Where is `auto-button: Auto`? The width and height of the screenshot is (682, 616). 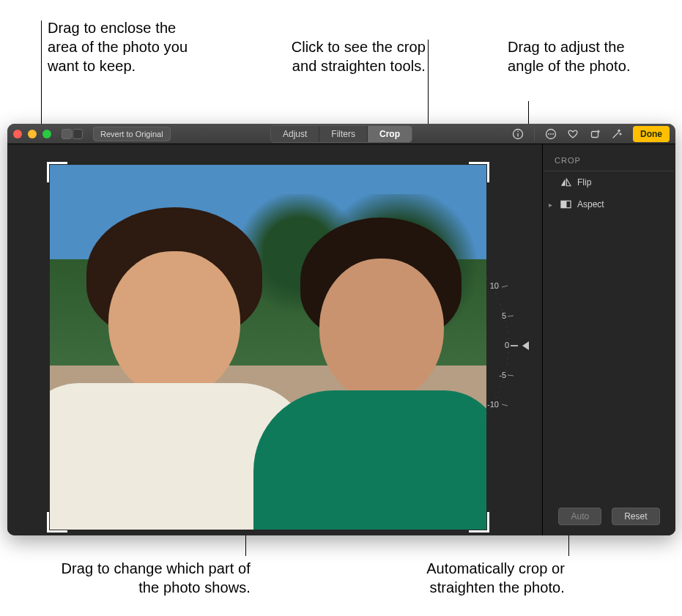
auto-button: Auto is located at coordinates (580, 516).